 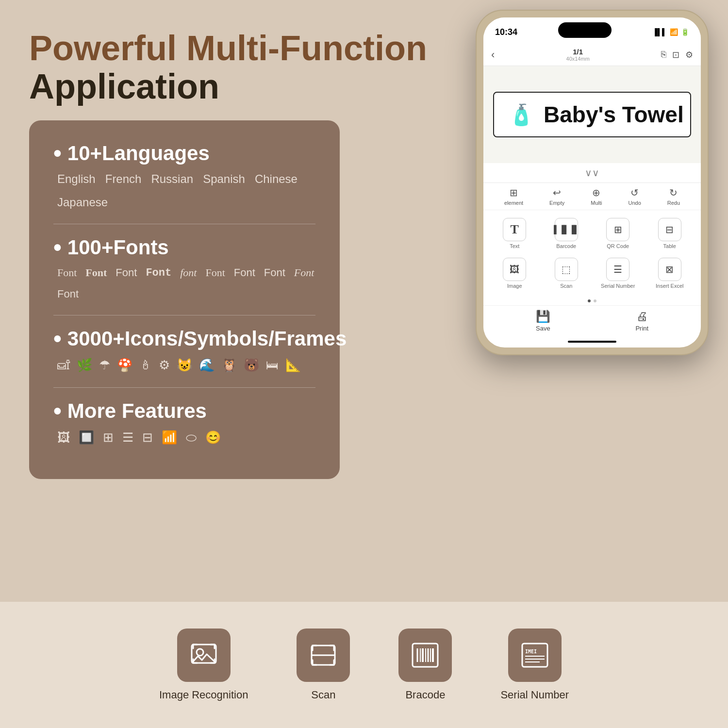 I want to click on text-icon: T, so click(x=514, y=230).